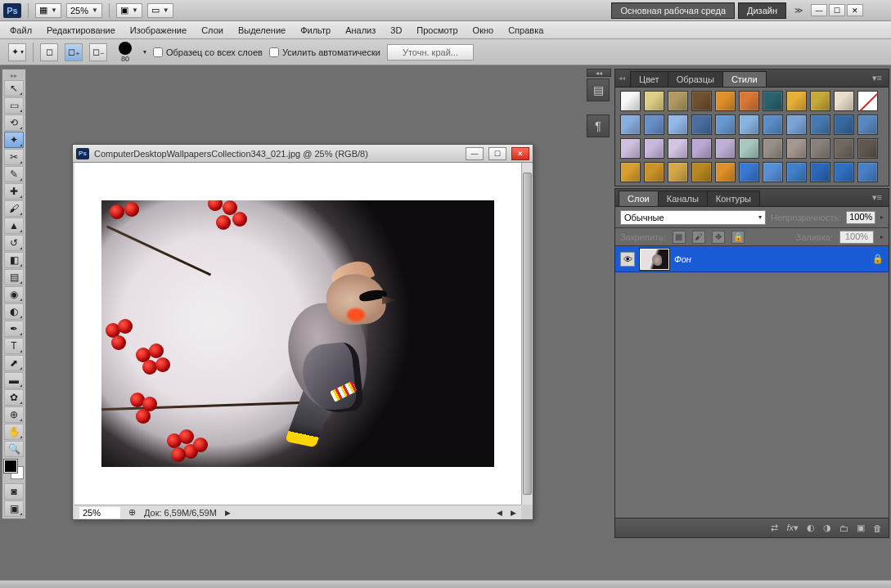 The width and height of the screenshot is (891, 588). Describe the element at coordinates (14, 88) in the screenshot. I see `move-tool: ↖` at that location.